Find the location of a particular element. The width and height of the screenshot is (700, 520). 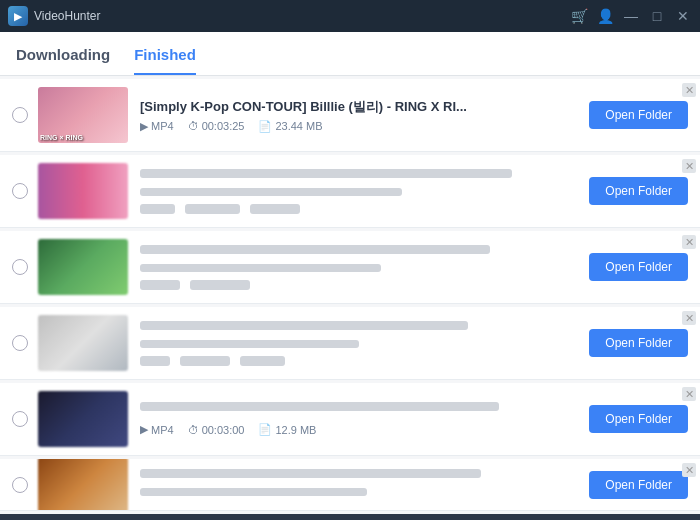

item-meta: ▶ MP4 ⏱ 00:03:25 📄 23.44 MB is located at coordinates (358, 126).